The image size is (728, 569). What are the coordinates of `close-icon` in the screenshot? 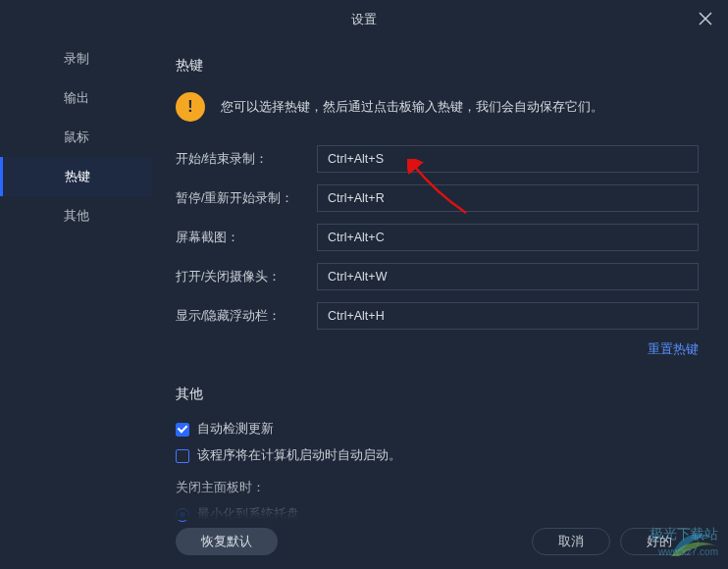 It's located at (705, 19).